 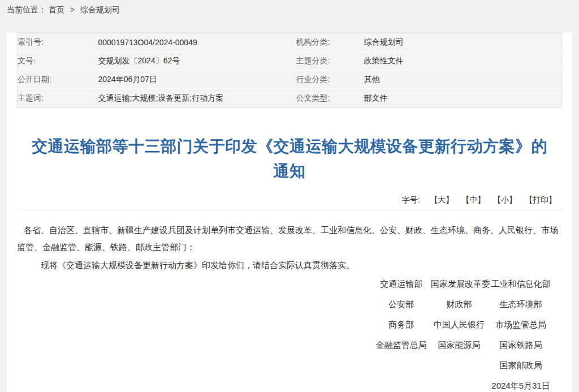 I want to click on signature-agency: 国家能源局, so click(x=459, y=345).